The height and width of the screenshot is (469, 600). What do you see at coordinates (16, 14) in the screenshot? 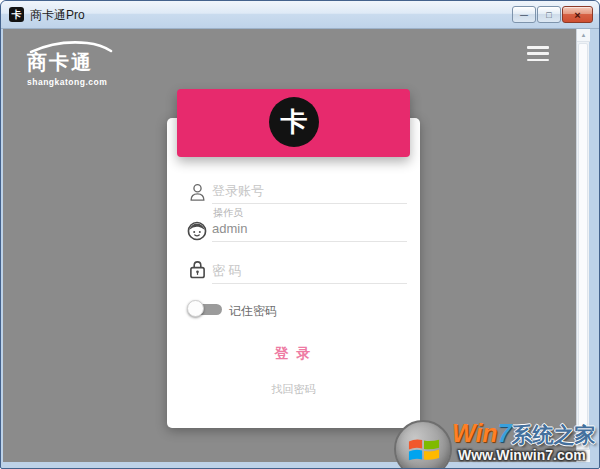
I see `app-icon: 卡` at bounding box center [16, 14].